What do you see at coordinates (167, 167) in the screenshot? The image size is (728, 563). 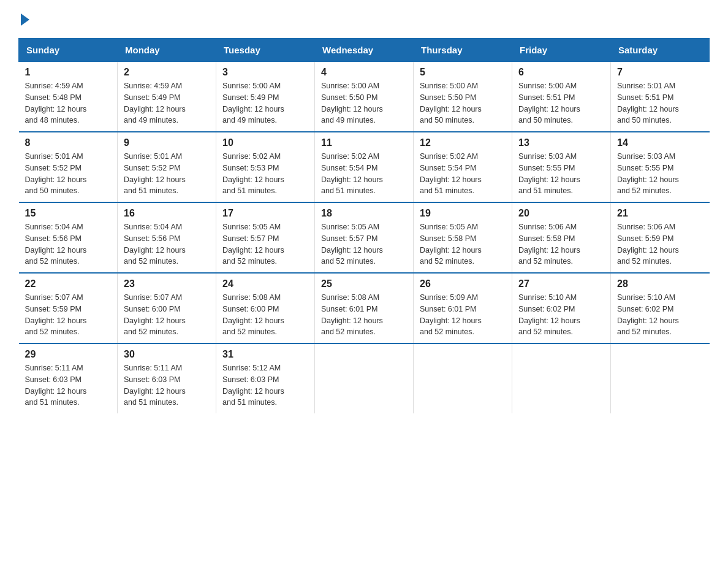 I see `calendar-cell: 9Sunrise: 5:01 AM Sunset: 5:52 PM Daylig…` at bounding box center [167, 167].